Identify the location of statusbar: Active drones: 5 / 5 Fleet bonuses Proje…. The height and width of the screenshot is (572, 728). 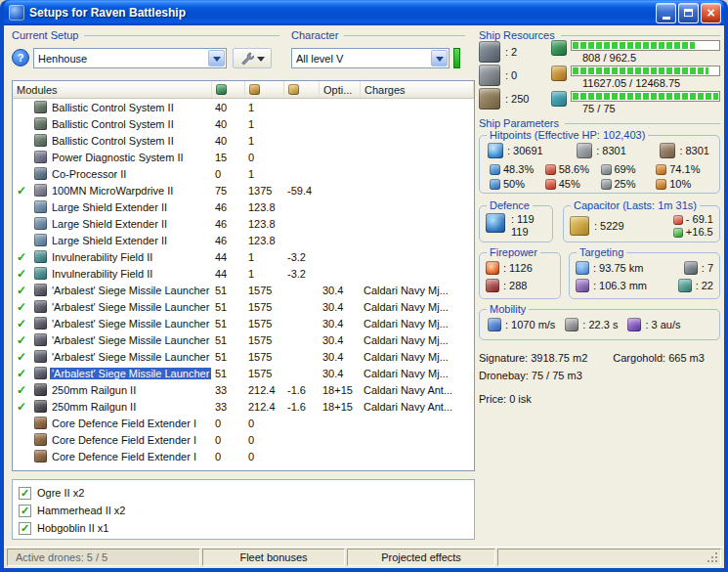
(364, 557).